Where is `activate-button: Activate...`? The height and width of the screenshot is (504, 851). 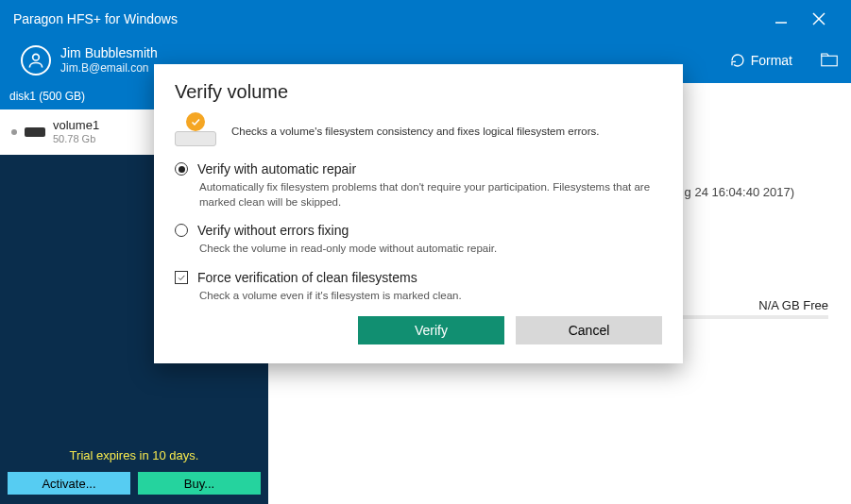 activate-button: Activate... is located at coordinates (69, 483).